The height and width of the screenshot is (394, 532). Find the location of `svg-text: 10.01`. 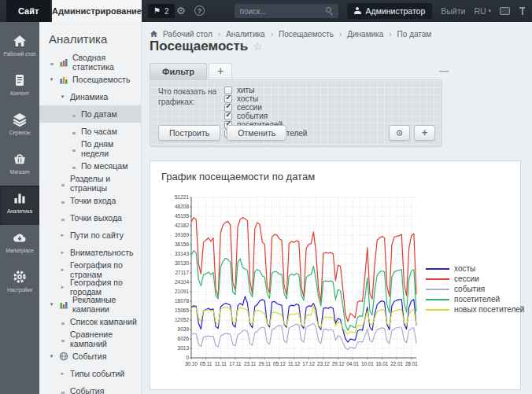

svg-text: 10.01 is located at coordinates (368, 363).